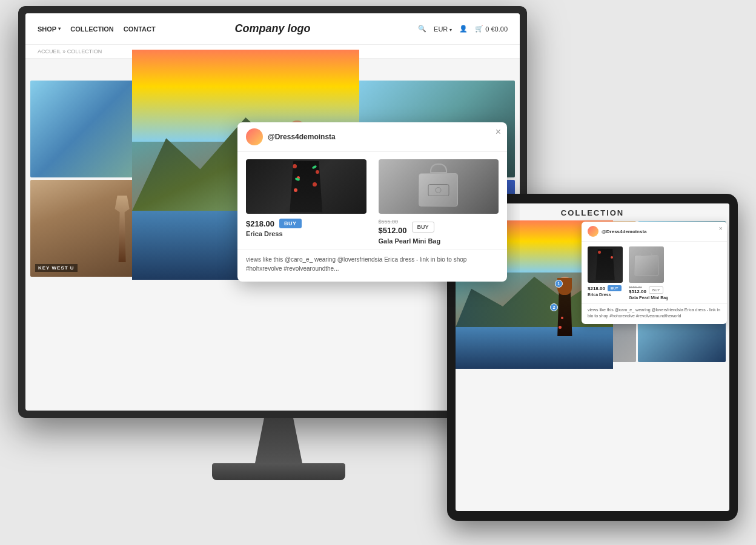 The image size is (756, 545). I want to click on tablet-product-img-dress, so click(605, 265).